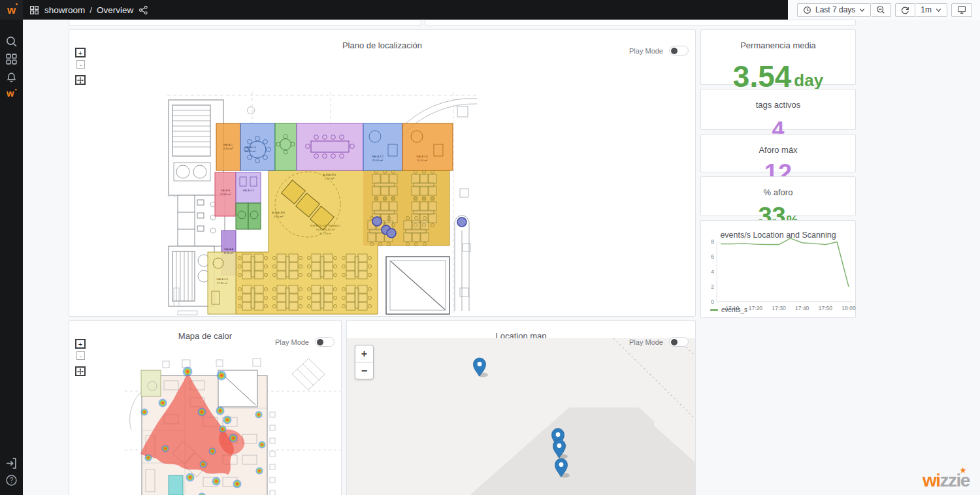 This screenshot has height=495, width=980. Describe the element at coordinates (714, 310) in the screenshot. I see `legend-swatch` at that location.